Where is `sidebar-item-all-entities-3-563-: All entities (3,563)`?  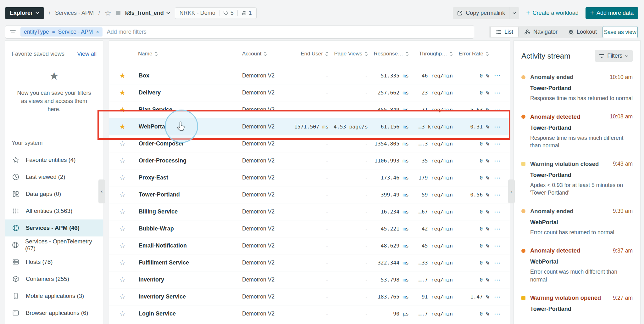 sidebar-item-all-entities-3-563-: All entities (3,563) is located at coordinates (54, 211).